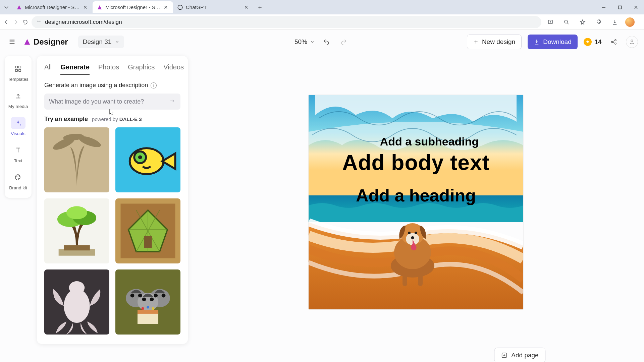  What do you see at coordinates (18, 154) in the screenshot?
I see `rail-text: Text` at bounding box center [18, 154].